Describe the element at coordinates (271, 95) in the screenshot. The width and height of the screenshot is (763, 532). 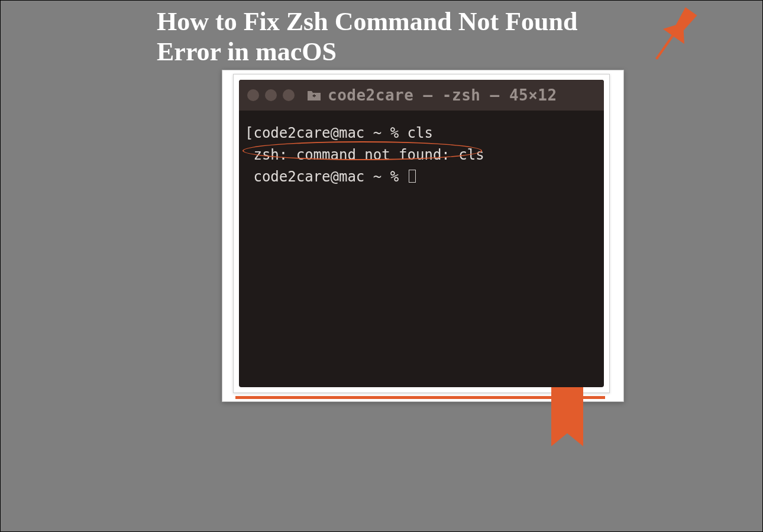
I see `minimize-traffic-light-icon` at that location.